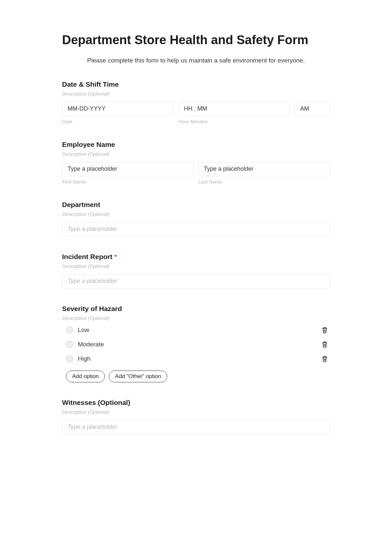 The image size is (392, 556). What do you see at coordinates (196, 309) in the screenshot?
I see `label-severity: Severity of Hazard` at bounding box center [196, 309].